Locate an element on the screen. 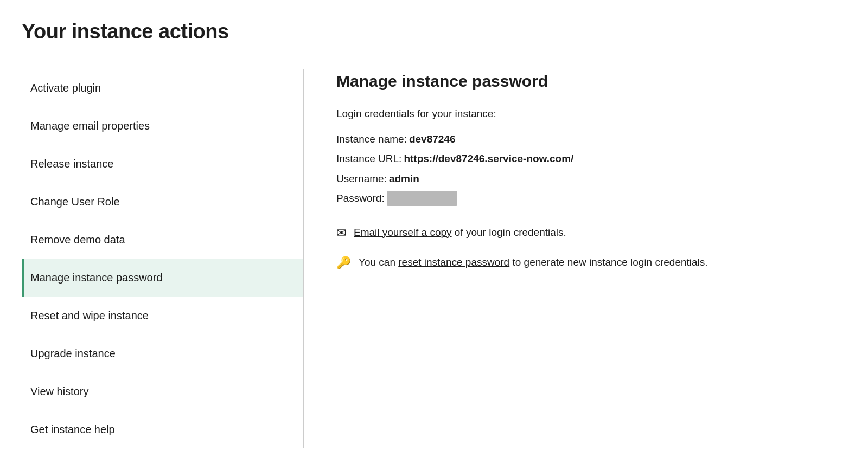 The width and height of the screenshot is (868, 470). instance-name-value: dev87246 is located at coordinates (432, 140).